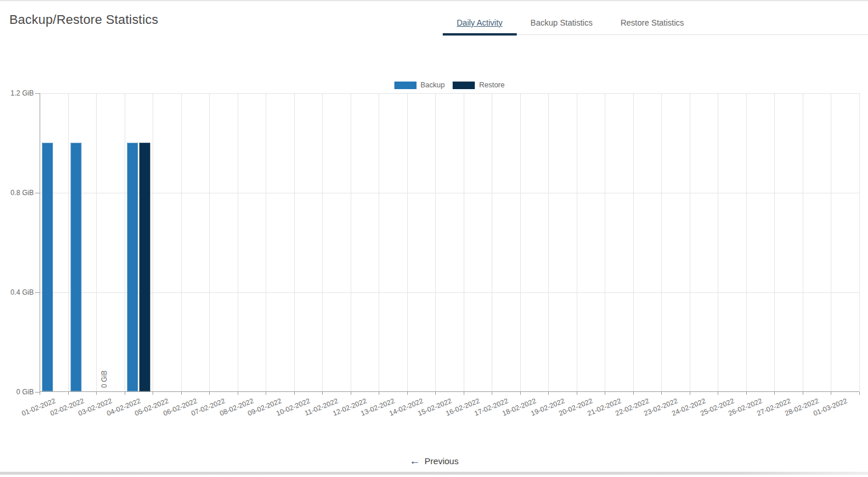  I want to click on previous-button-label: Previous, so click(442, 461).